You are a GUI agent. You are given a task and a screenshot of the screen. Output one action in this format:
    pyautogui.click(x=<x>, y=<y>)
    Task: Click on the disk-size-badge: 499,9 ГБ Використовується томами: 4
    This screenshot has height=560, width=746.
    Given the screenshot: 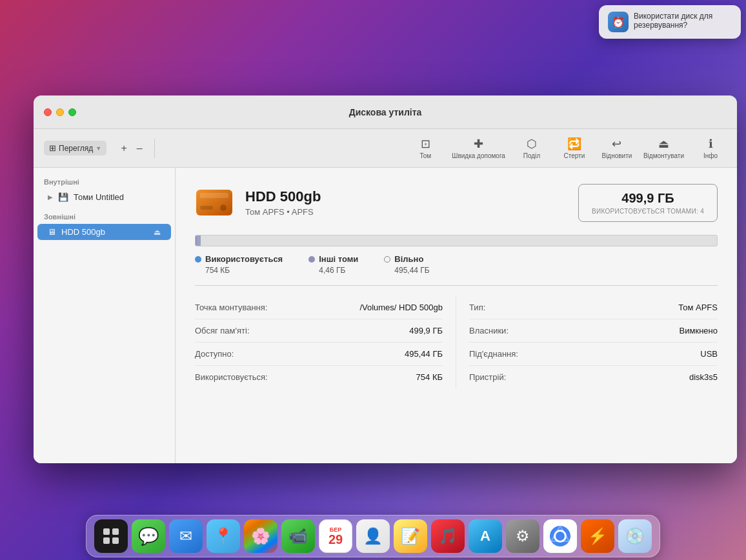 What is the action you would take?
    pyautogui.click(x=648, y=203)
    